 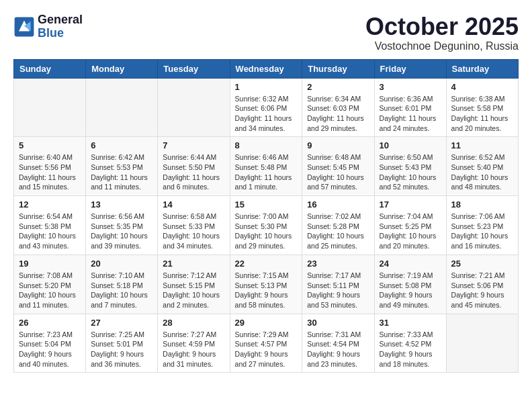 I want to click on day-detail: Sunrise: 6:40 AMSunset: 5:56 PMDaylight:…, so click(x=50, y=172).